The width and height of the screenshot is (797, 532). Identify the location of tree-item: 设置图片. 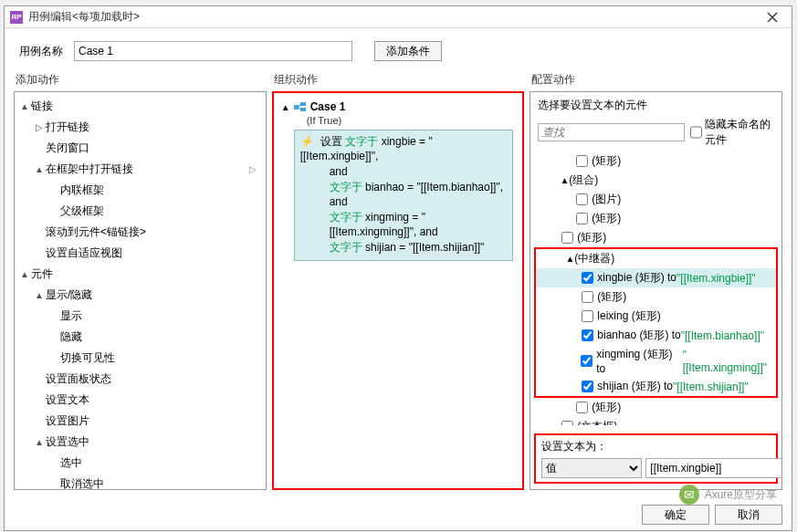
(141, 422).